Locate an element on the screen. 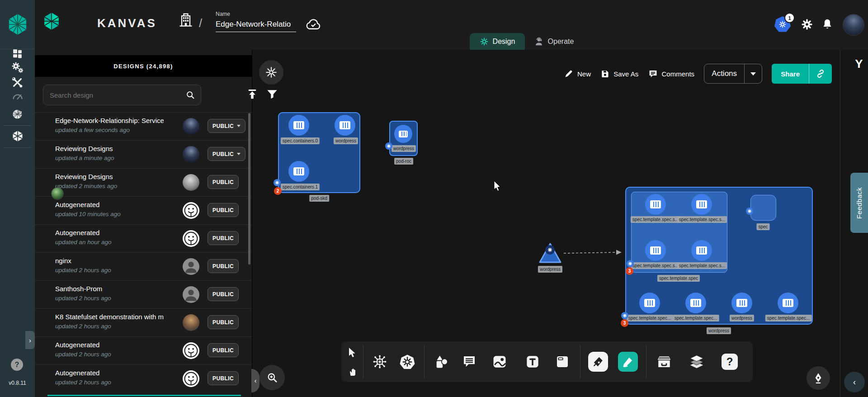 The width and height of the screenshot is (868, 397). tool-select is located at coordinates (352, 352).